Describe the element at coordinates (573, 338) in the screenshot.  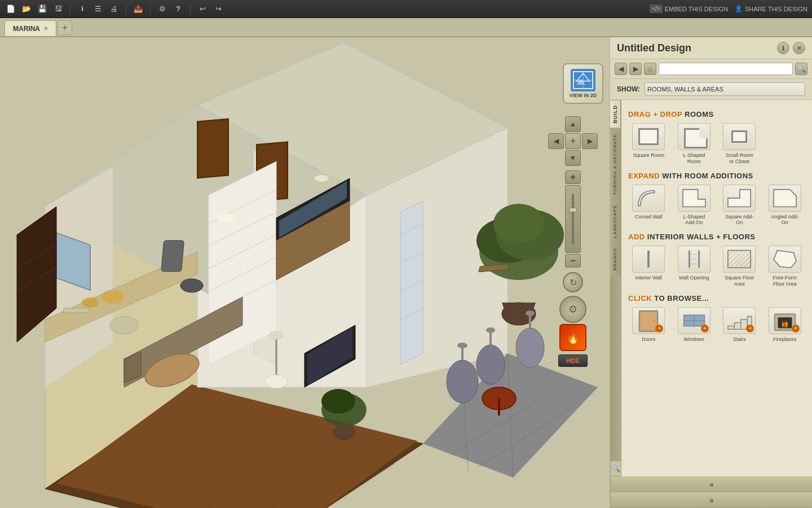
I see `fire-icon-button: 🔥` at that location.